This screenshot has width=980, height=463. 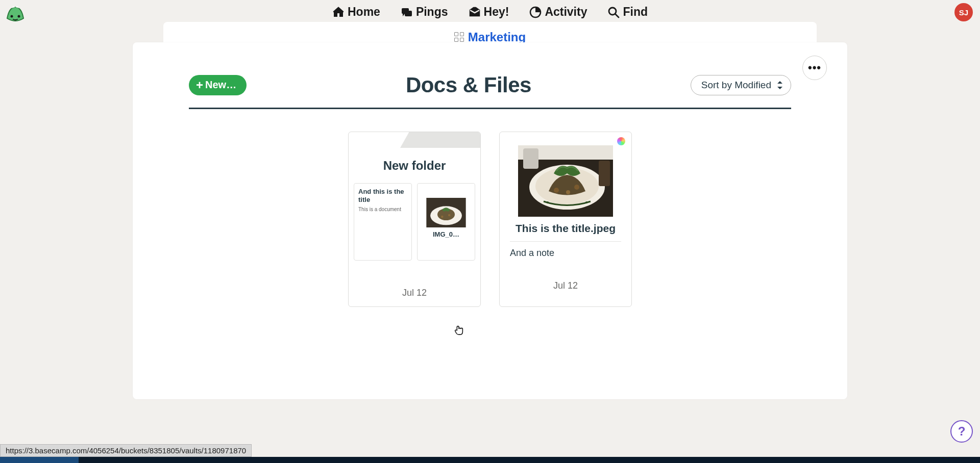 I want to click on folder-title: New folder, so click(x=414, y=166).